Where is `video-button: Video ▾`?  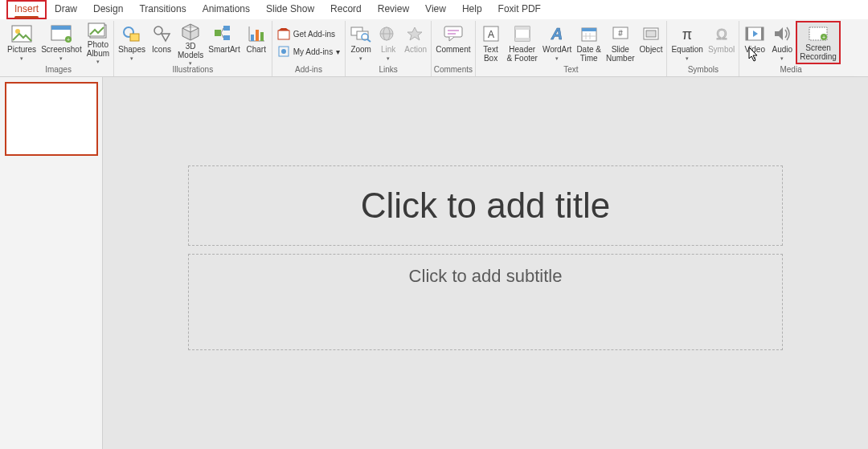
video-button: Video ▾ is located at coordinates (755, 43).